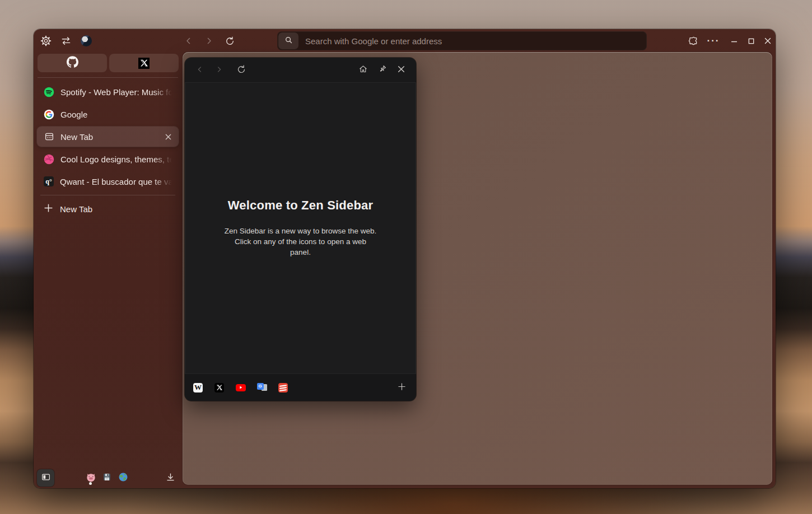 The image size is (812, 514). What do you see at coordinates (241, 387) in the screenshot?
I see `youtube-icon` at bounding box center [241, 387].